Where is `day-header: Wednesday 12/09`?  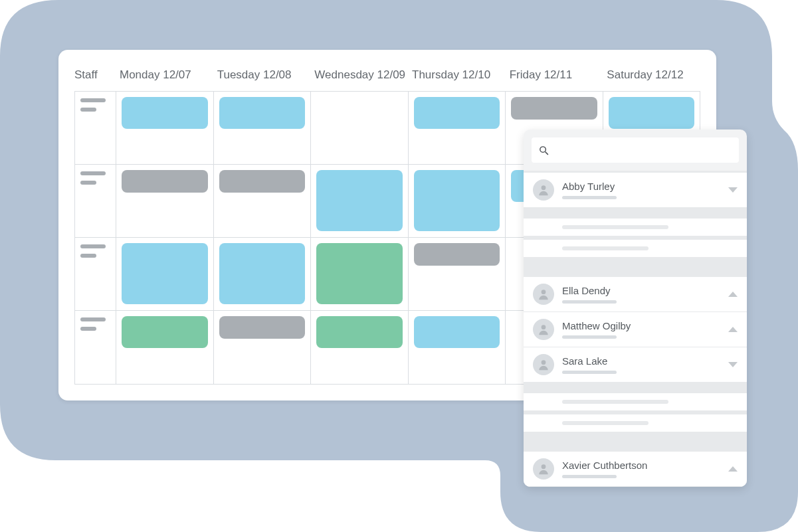
day-header: Wednesday 12/09 is located at coordinates (359, 75).